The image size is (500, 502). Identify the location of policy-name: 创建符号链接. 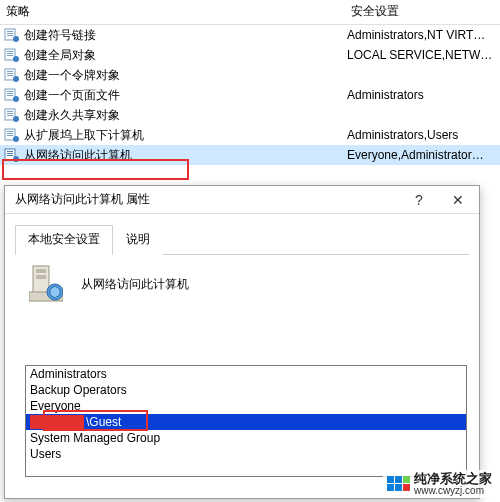
(186, 36).